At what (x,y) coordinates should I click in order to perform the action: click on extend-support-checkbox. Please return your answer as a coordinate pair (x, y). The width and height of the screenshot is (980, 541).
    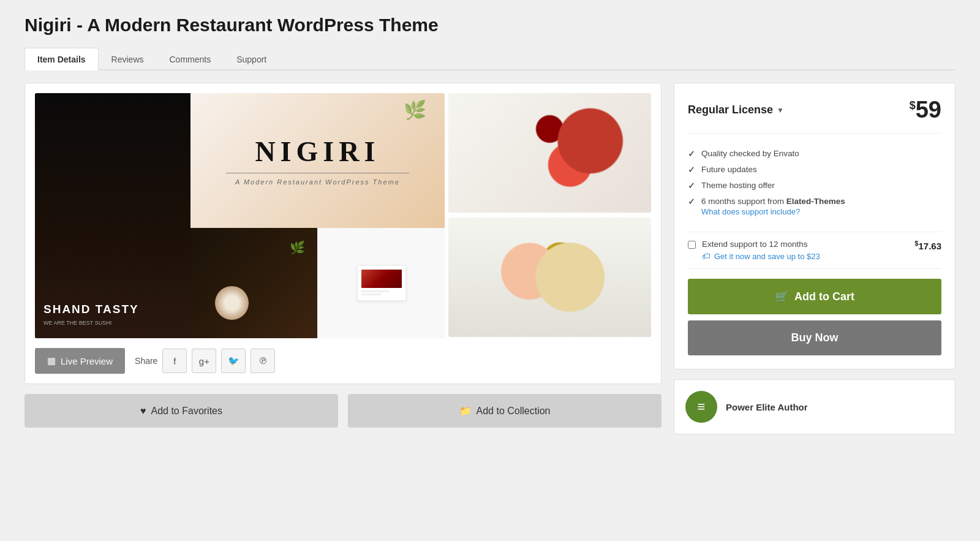
    Looking at the image, I should click on (692, 245).